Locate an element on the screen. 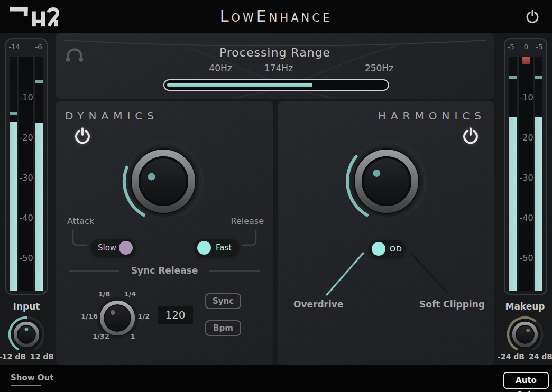 The image size is (552, 392). show-out-toggle: Show Out is located at coordinates (32, 380).